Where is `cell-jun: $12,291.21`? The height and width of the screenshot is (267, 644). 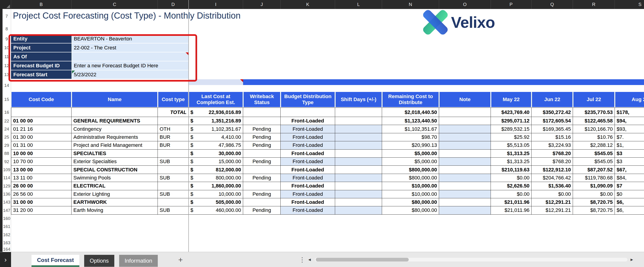 cell-jun: $12,291.21 is located at coordinates (552, 202).